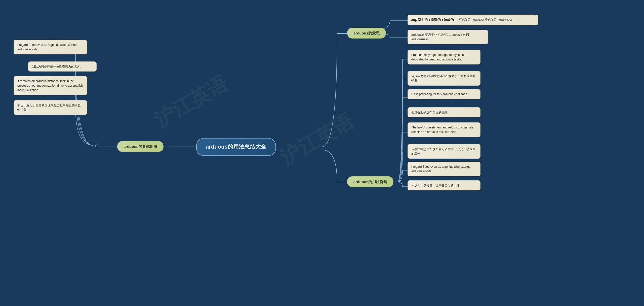 This screenshot has width=644, height=306. What do you see at coordinates (444, 130) in the screenshot?
I see `example-5-node: The lawful punishment and reform of crim…` at bounding box center [444, 130].